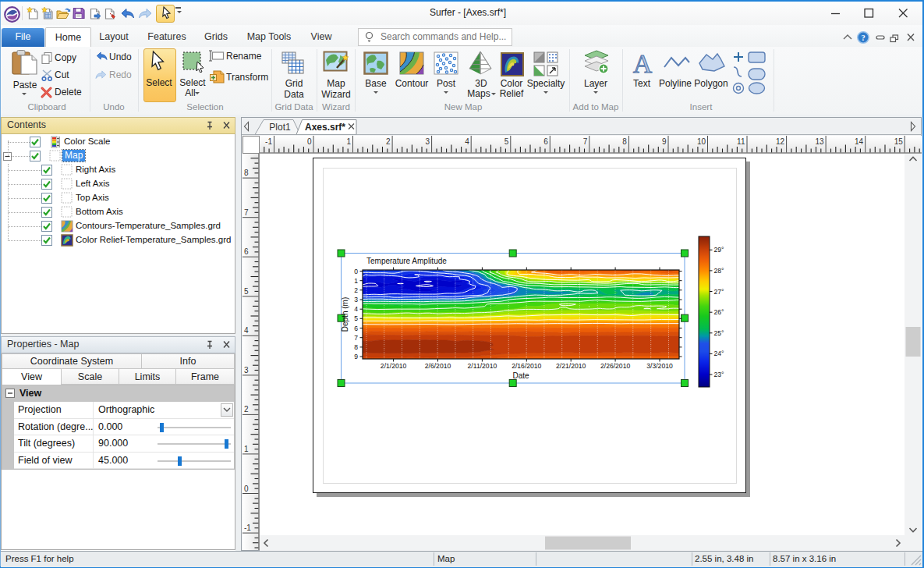 The width and height of the screenshot is (924, 568). I want to click on svg-text: 2/1/2010, so click(394, 366).